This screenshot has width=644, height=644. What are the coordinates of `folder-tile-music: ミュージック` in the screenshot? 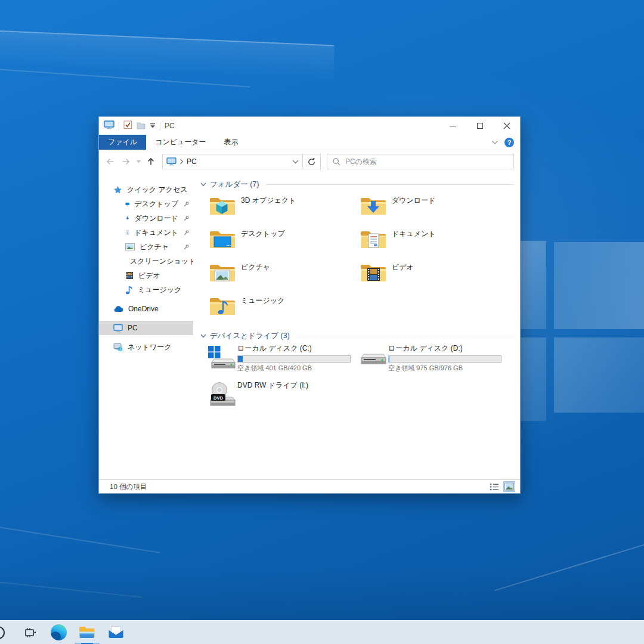 It's located at (275, 309).